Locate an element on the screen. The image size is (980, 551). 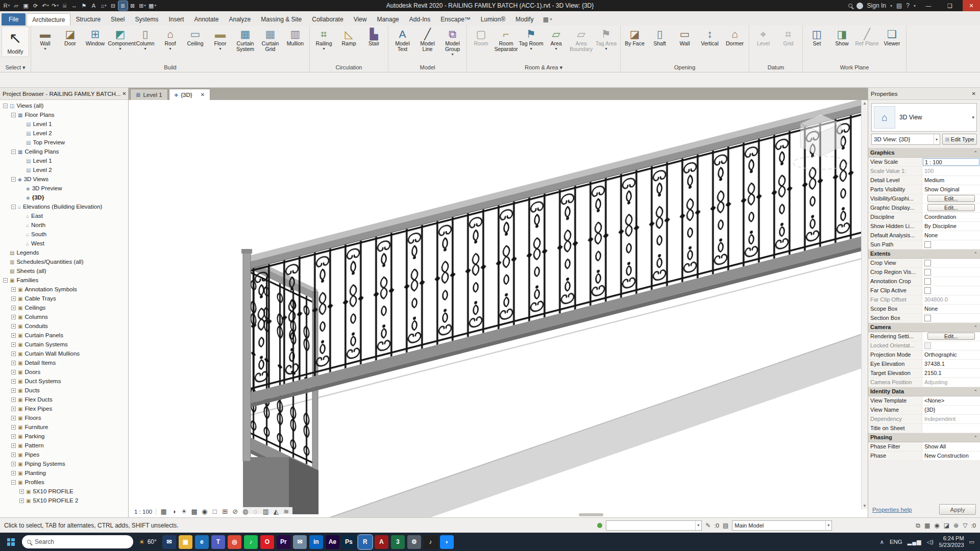
property-row: Far Clip Active ⌃ is located at coordinates (924, 291).